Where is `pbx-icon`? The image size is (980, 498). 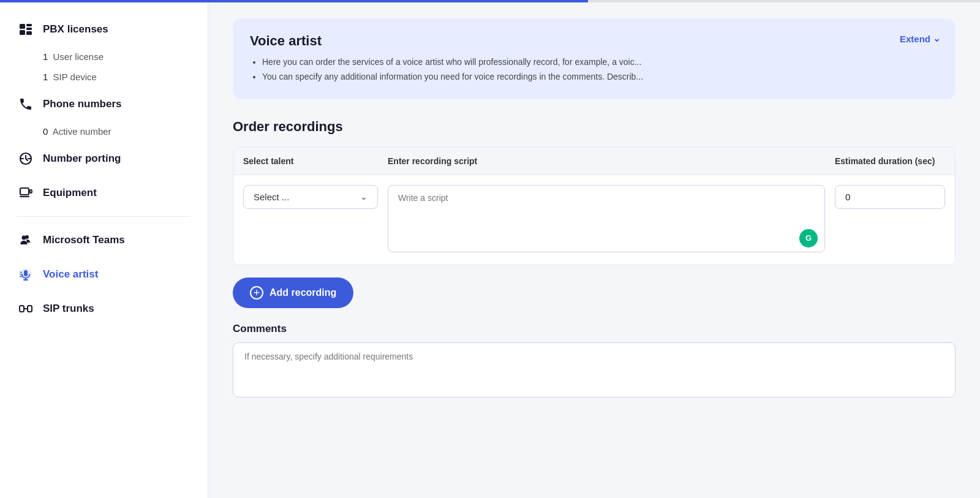
pbx-icon is located at coordinates (26, 29).